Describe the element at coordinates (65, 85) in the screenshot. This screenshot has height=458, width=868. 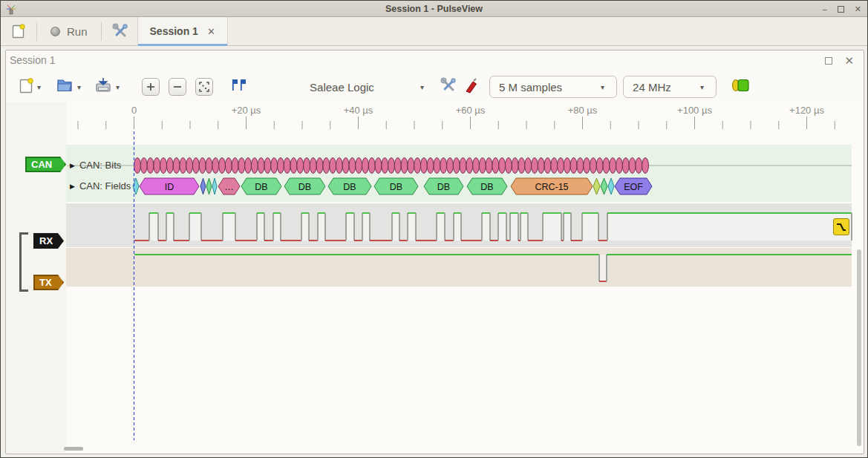
I see `open-folder-icon` at that location.